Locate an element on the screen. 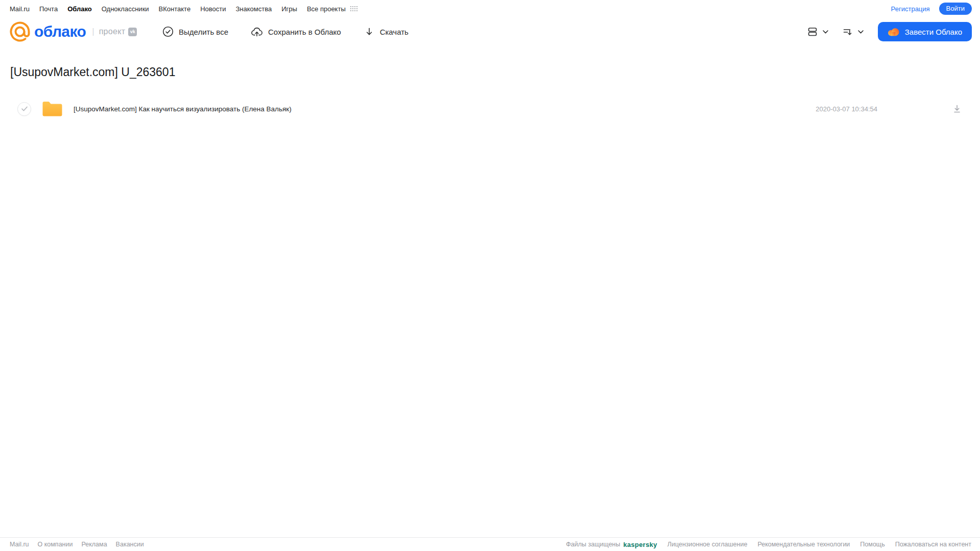 This screenshot has width=980, height=551. protected-label: Файлы защищены is located at coordinates (593, 544).